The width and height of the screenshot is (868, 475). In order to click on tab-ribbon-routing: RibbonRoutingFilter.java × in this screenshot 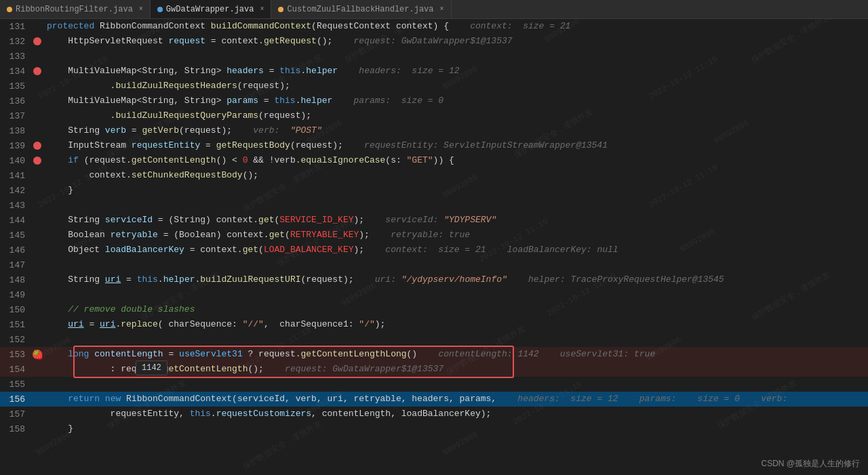, I will do `click(75, 9)`.